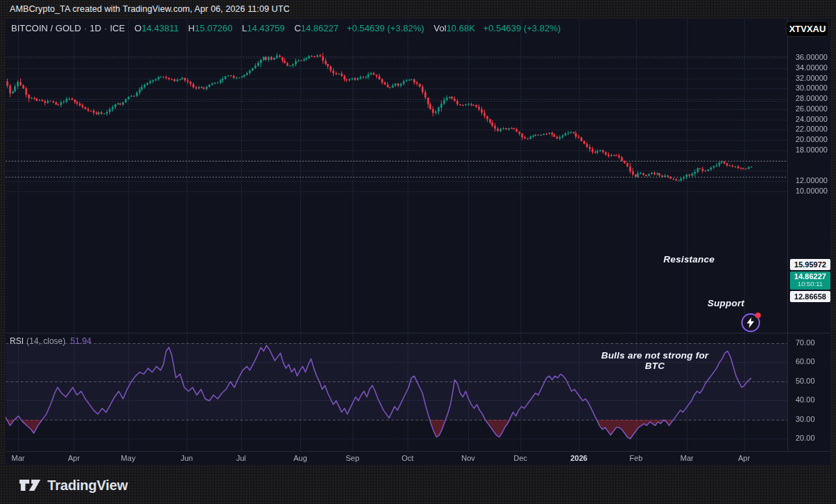 The height and width of the screenshot is (504, 836). Describe the element at coordinates (816, 119) in the screenshot. I see `price-tick: 24.00000` at that location.